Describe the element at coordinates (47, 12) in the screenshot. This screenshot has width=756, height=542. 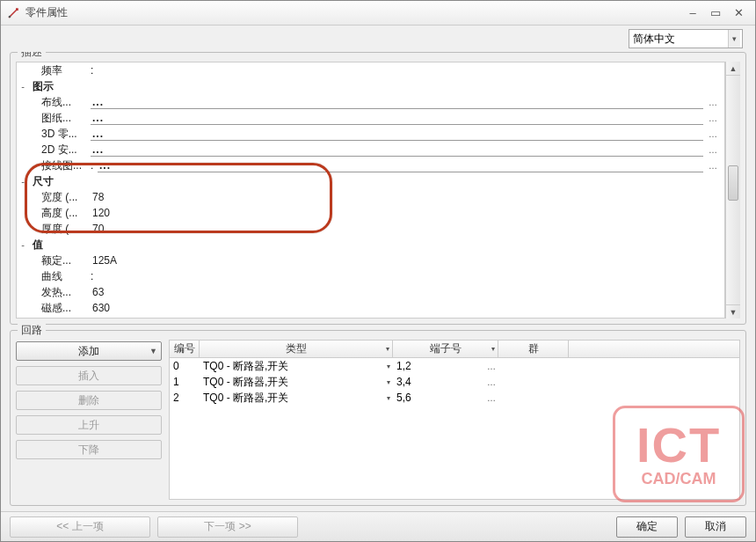
I see `window-title: 零件属性` at that location.